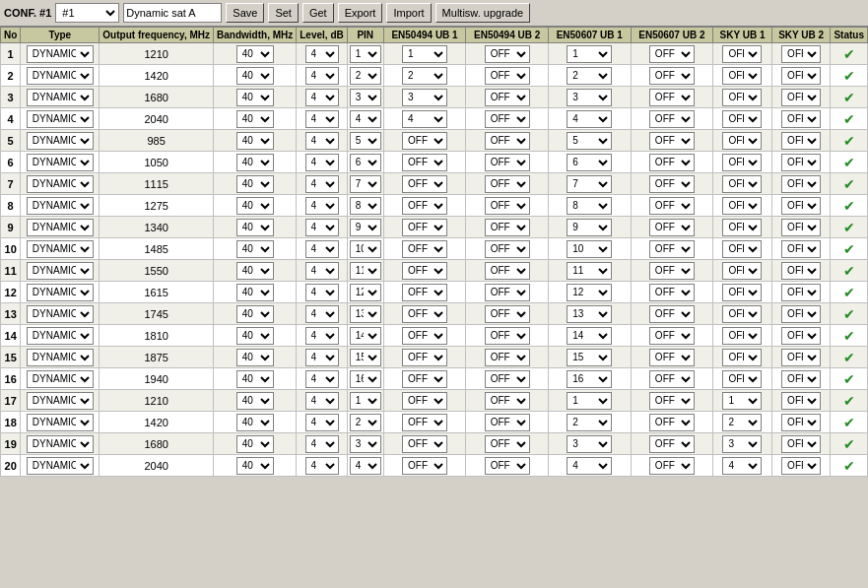 This screenshot has height=588, width=868. Describe the element at coordinates (244, 13) in the screenshot. I see `save-button: Save` at that location.